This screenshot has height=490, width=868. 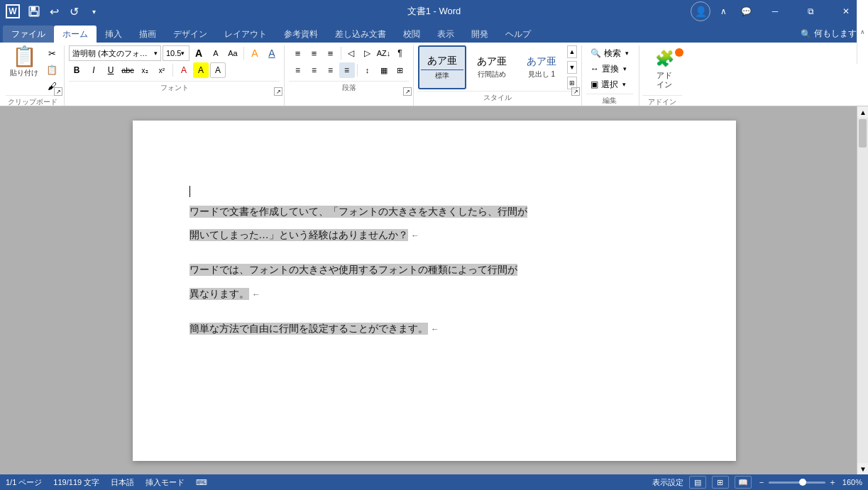 I want to click on paragraph-5: 簡単な方法で自由に行間を設定することができます。 ←, so click(x=434, y=329).